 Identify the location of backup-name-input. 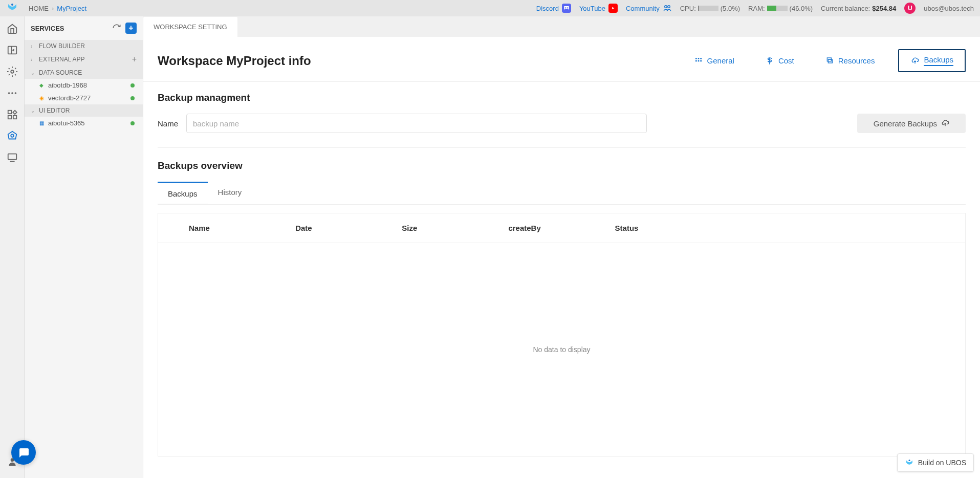
(417, 123).